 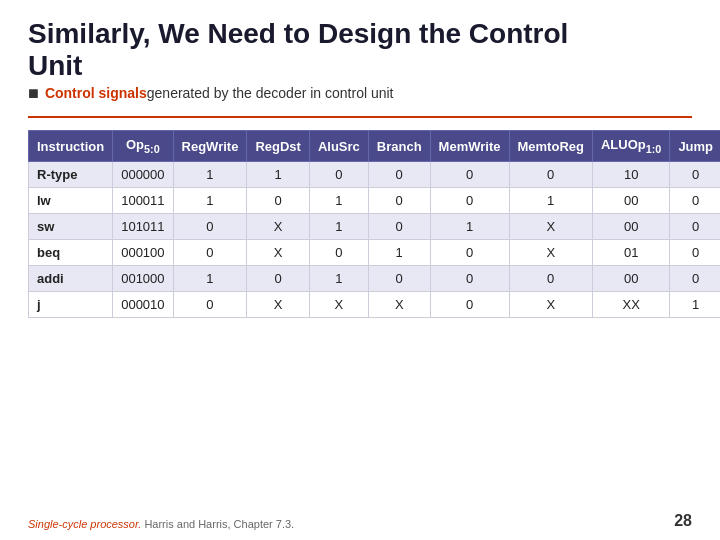 What do you see at coordinates (71, 200) in the screenshot?
I see `table-cell: lw` at bounding box center [71, 200].